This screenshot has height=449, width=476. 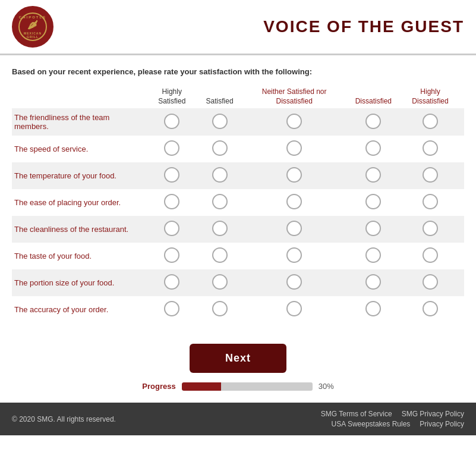 I want to click on radio-cleanliness-highly_satisfied, so click(x=172, y=228).